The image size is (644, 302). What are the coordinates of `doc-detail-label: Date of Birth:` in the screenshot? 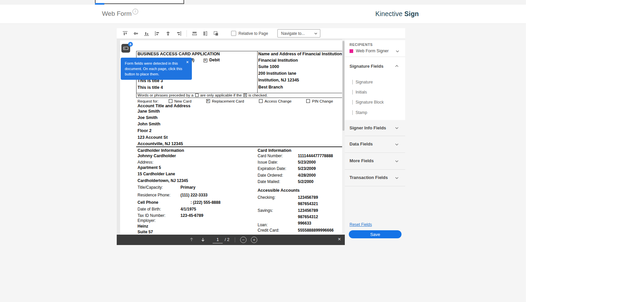 It's located at (149, 209).